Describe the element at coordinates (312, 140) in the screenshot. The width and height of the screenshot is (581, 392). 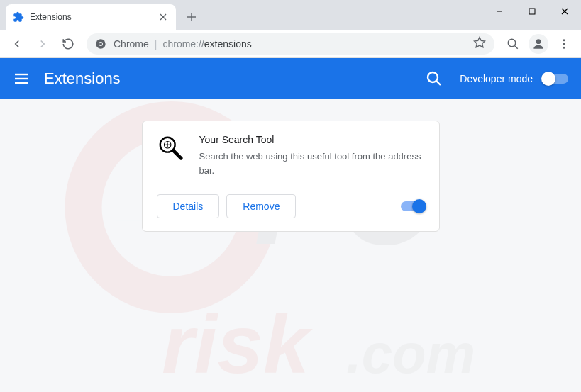
I see `extension-name: Your Search Tool` at that location.